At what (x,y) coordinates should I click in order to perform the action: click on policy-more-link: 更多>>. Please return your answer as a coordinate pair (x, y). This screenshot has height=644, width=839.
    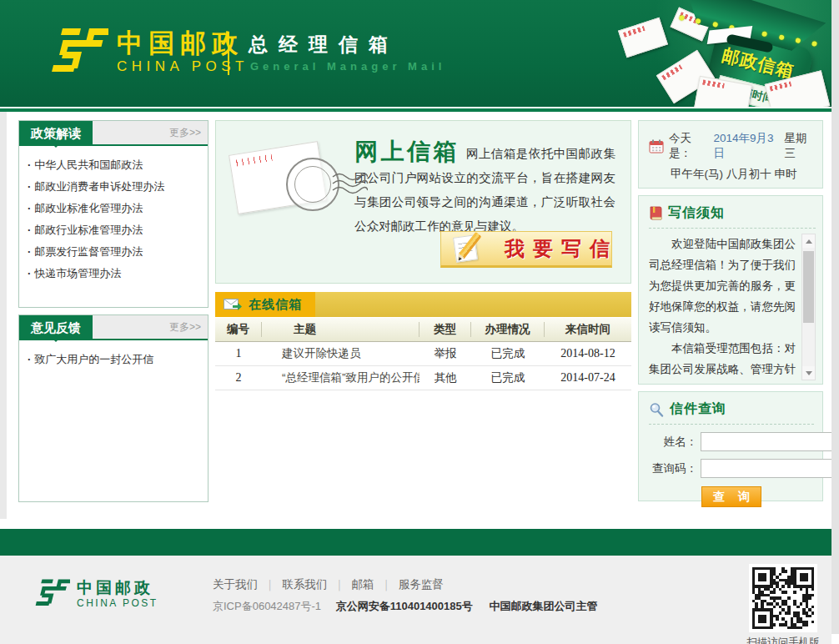
    Looking at the image, I should click on (185, 133).